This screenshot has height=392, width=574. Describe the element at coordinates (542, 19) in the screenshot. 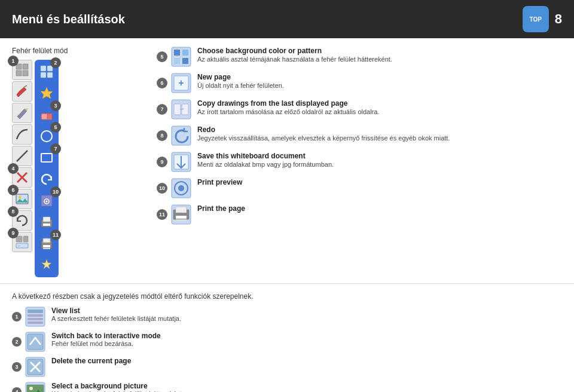

I see `header-right: TOP 8` at that location.